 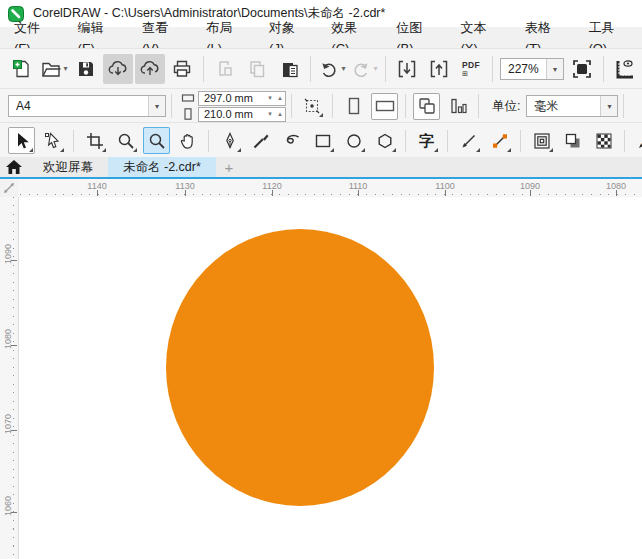 I want to click on crop-tool-icon, so click(x=95, y=141).